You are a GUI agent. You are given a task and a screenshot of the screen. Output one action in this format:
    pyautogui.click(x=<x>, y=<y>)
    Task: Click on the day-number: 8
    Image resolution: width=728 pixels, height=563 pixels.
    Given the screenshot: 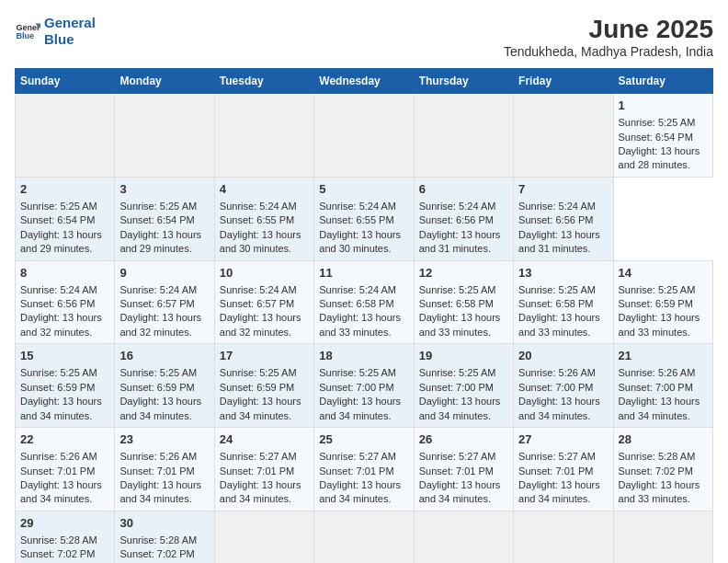 What is the action you would take?
    pyautogui.click(x=64, y=273)
    